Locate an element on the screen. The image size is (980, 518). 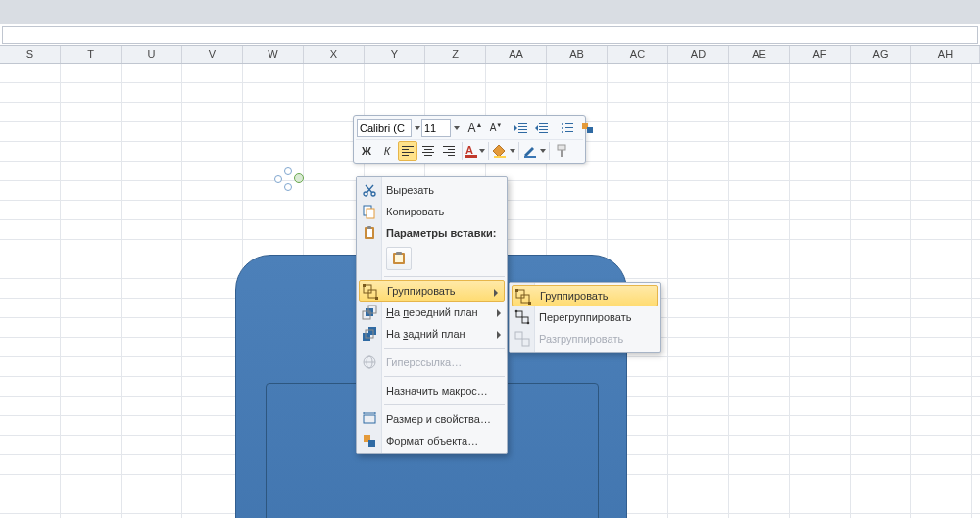
formula-input is located at coordinates (490, 35).